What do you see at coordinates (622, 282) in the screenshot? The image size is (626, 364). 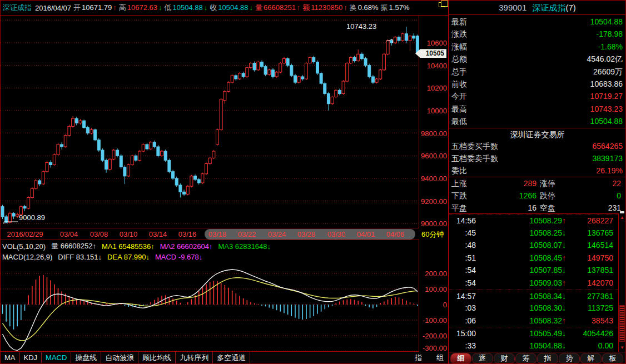 I see `tick-scrollbar: ▲ ▼` at bounding box center [622, 282].